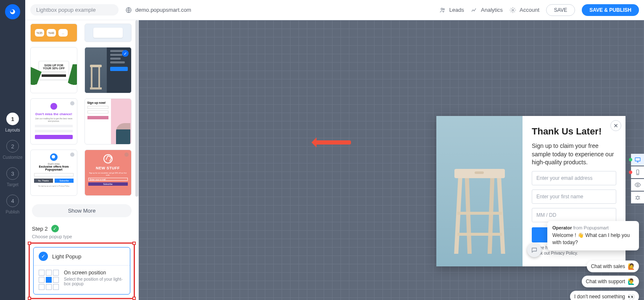 The image size is (644, 300). I want to click on domain-display: demo.popupsmart.com, so click(158, 10).